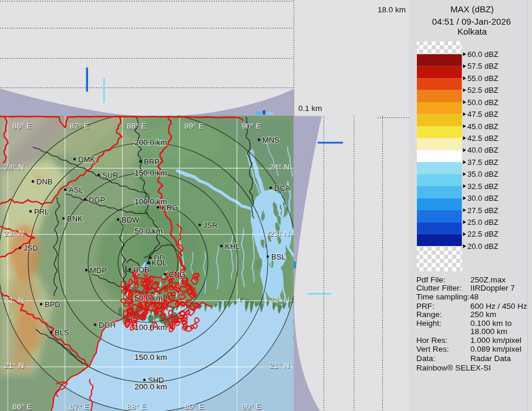  Describe the element at coordinates (99, 270) in the screenshot. I see `svg-text: MDP` at that location.